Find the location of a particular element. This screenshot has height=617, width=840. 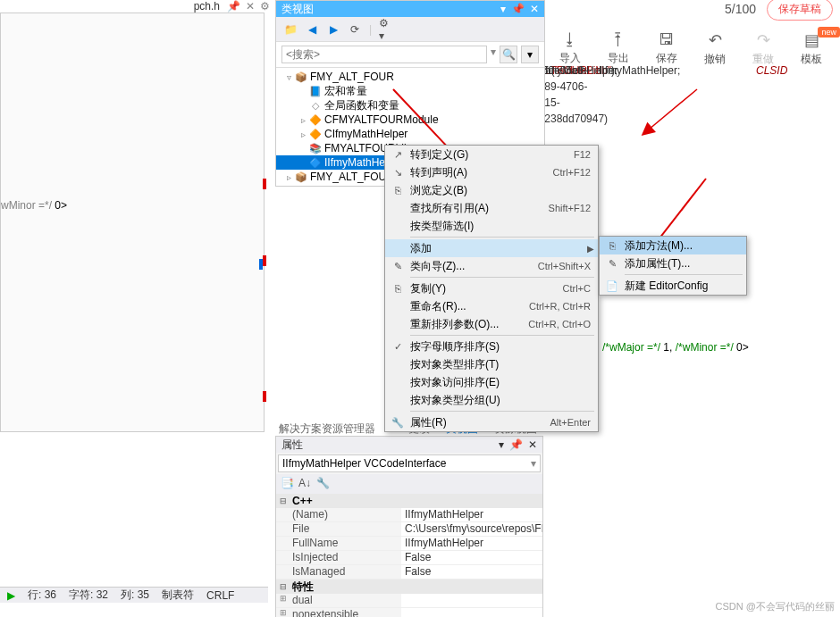

prop-row: IsManagedFalse is located at coordinates (409, 572).